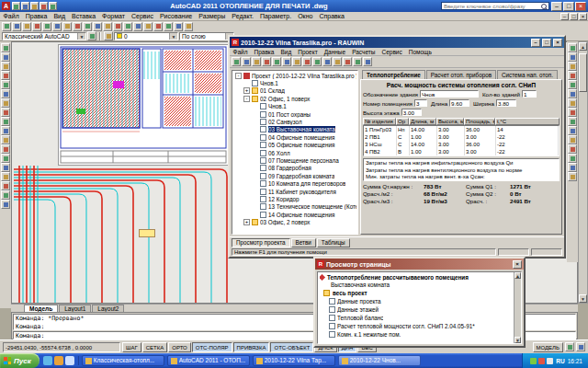 This screenshot has height=368, width=588. Describe the element at coordinates (564, 17) in the screenshot. I see `mdi-minimize-button: –` at that location.